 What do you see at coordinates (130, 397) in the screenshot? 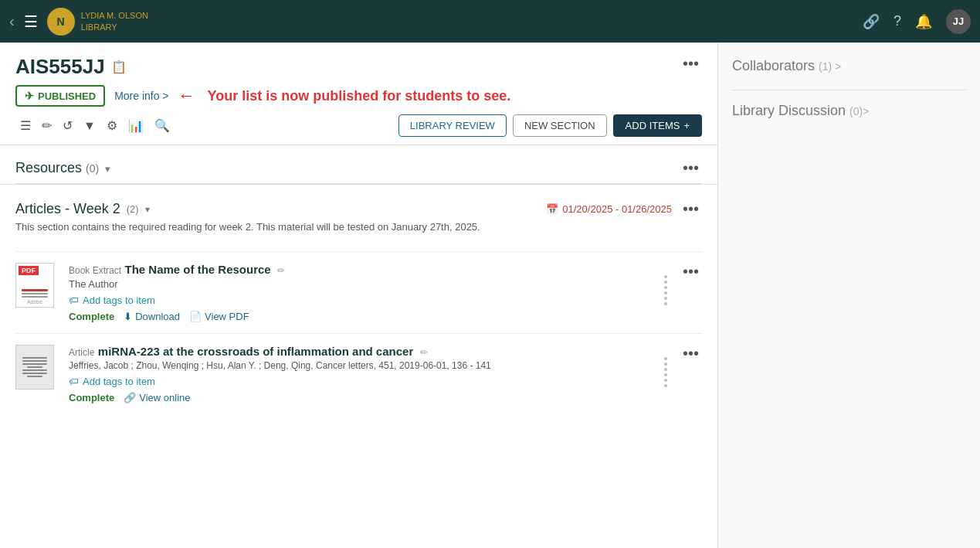
I see `link-icon-2: 🔗` at bounding box center [130, 397].